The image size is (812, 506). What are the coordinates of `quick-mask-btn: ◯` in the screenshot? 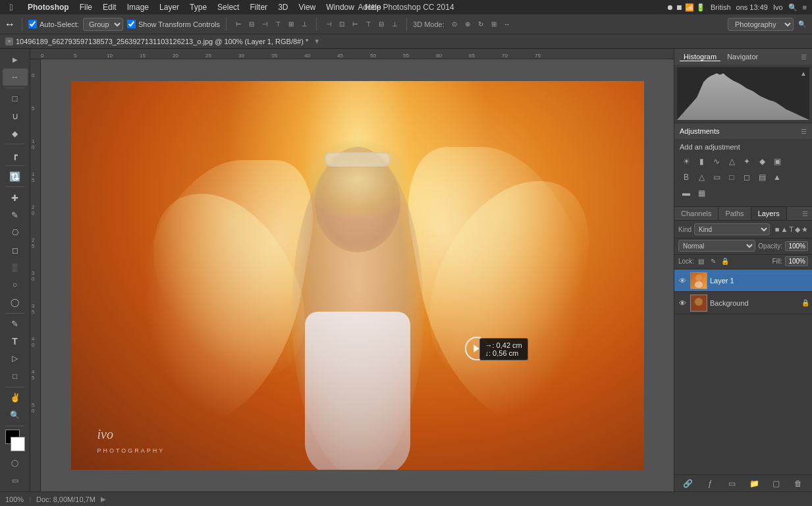 It's located at (15, 463).